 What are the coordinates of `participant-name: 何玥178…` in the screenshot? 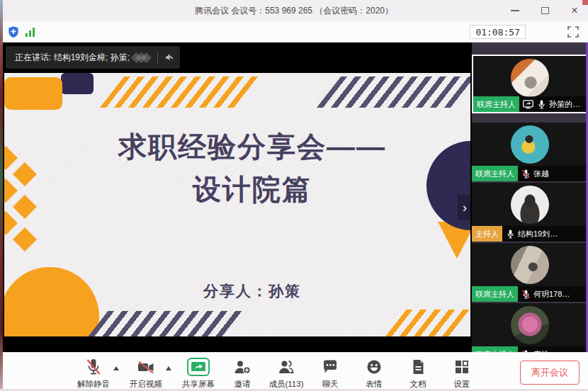 It's located at (561, 295).